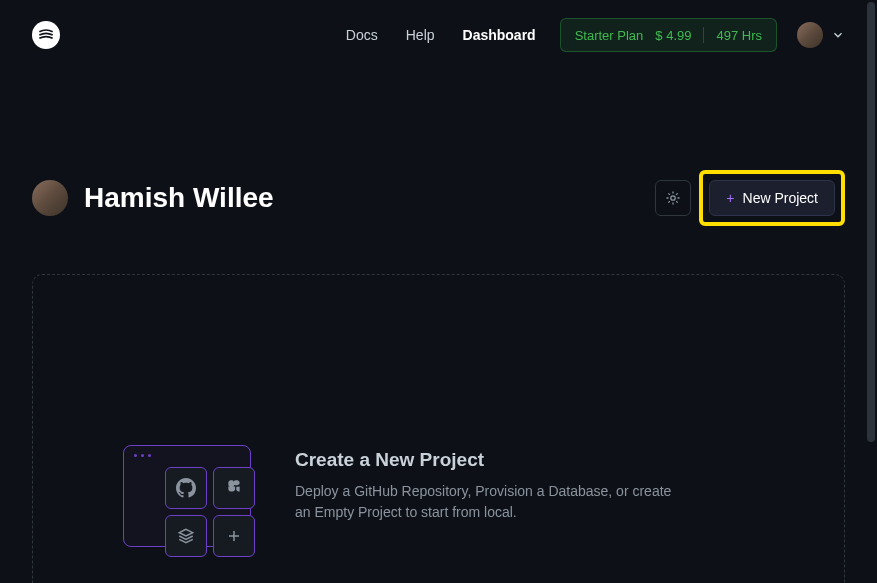 This screenshot has width=877, height=583. I want to click on new-project-label: New Project, so click(780, 198).